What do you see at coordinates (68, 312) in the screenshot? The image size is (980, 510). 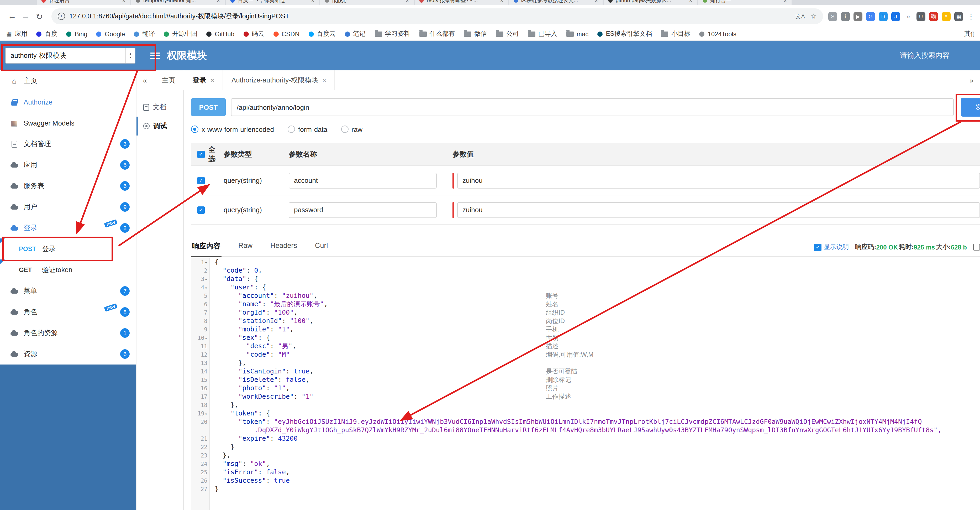 I see `sidebar-item: 角色NEW8` at bounding box center [68, 312].